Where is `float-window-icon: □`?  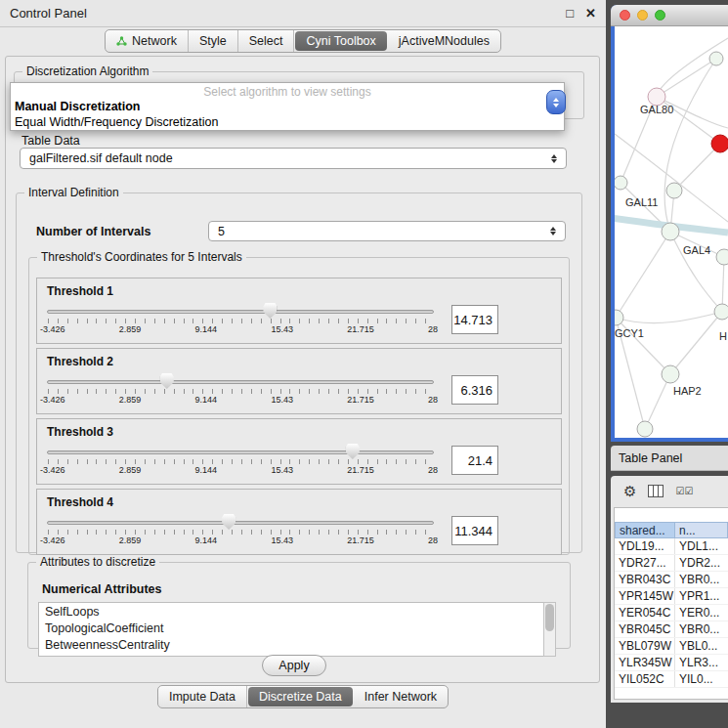 float-window-icon: □ is located at coordinates (570, 14).